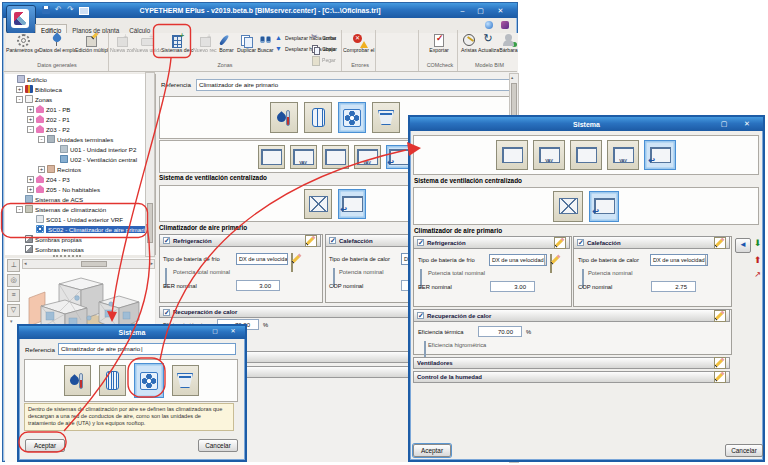 Image resolution: width=768 pixels, height=465 pixels. Describe the element at coordinates (80, 149) in the screenshot. I see `tree-item-u01: U01 - Unidad interior P2` at that location.